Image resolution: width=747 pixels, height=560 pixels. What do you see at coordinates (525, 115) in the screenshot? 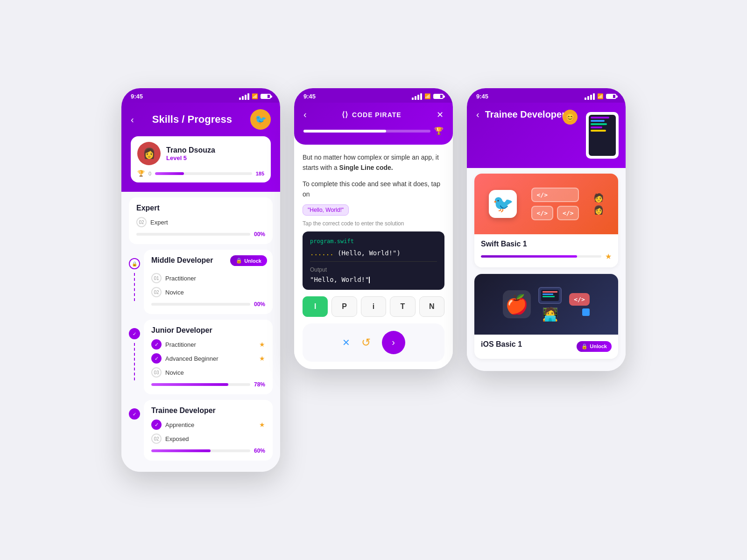
I see `screen3-title: Trainee Developer` at bounding box center [525, 115].